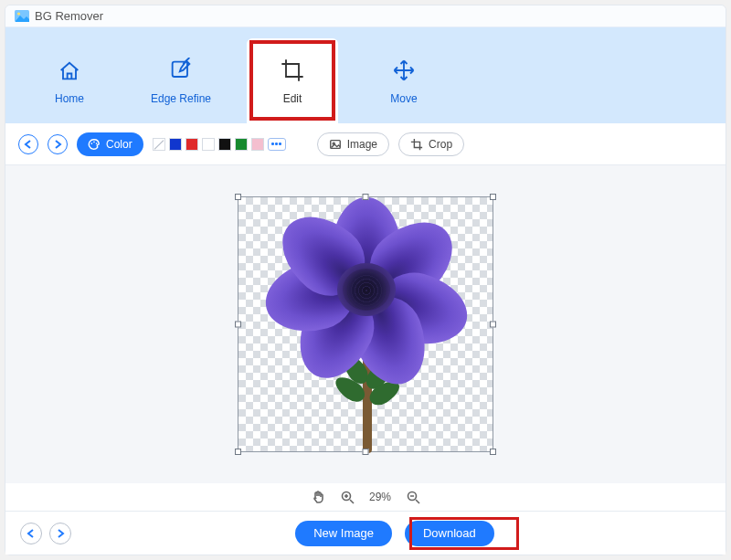 The image size is (731, 560). I want to click on redo-button, so click(58, 144).